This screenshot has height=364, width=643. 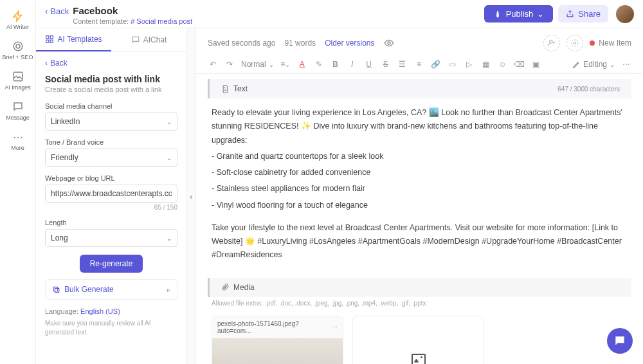 What do you see at coordinates (389, 43) in the screenshot?
I see `eye-icon` at bounding box center [389, 43].